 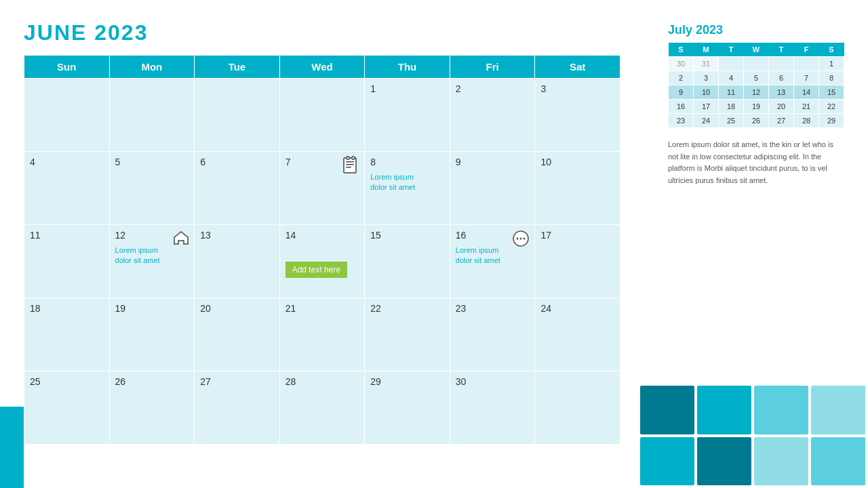 What do you see at coordinates (731, 92) in the screenshot?
I see `mini-cell: 11` at bounding box center [731, 92].